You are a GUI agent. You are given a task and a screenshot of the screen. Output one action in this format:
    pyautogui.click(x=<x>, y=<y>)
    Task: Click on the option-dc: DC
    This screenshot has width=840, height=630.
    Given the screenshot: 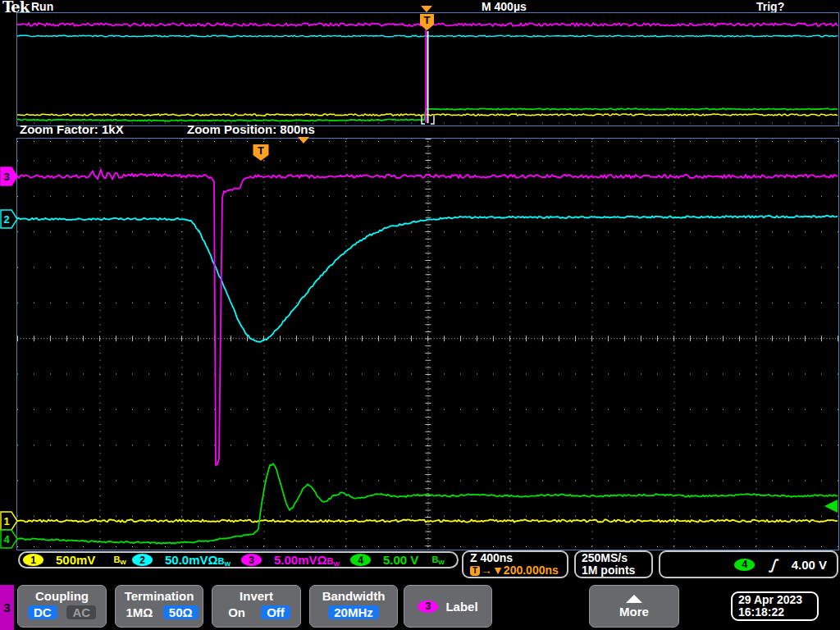 What is the action you would take?
    pyautogui.click(x=43, y=612)
    